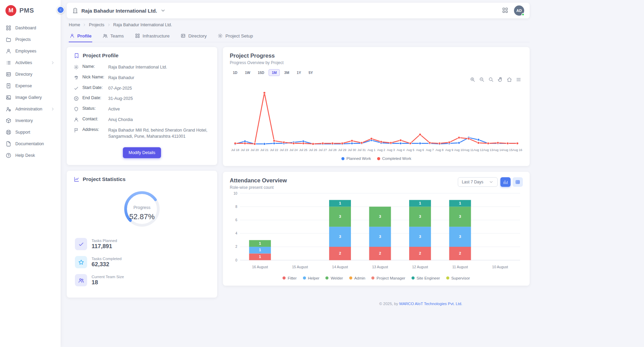 Image resolution: width=644 pixels, height=347 pixels. I want to click on svg-text: Jul 28, so click(333, 150).